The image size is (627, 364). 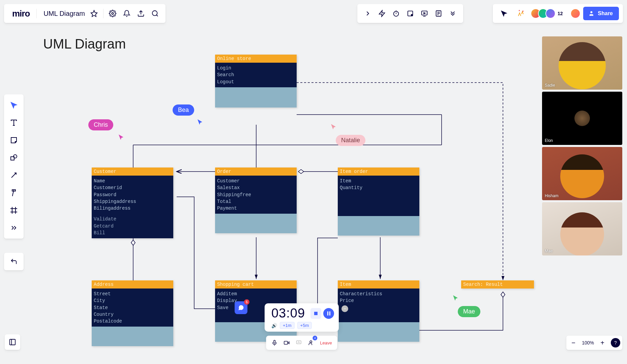 What do you see at coordinates (127, 13) in the screenshot?
I see `bell-icon` at bounding box center [127, 13].